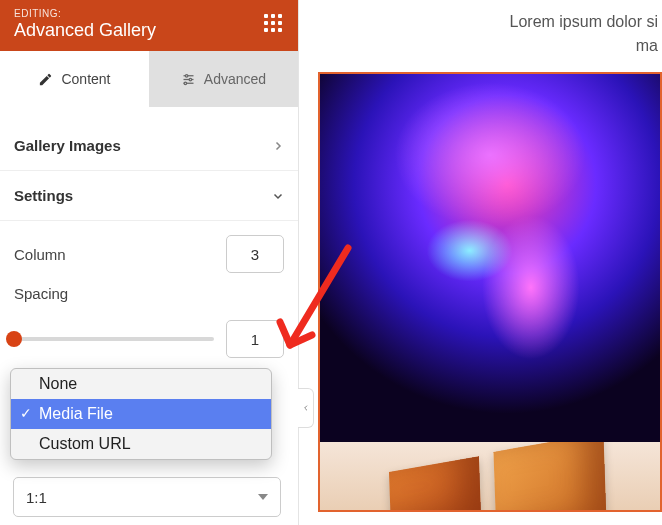 This screenshot has height=525, width=662. Describe the element at coordinates (306, 408) in the screenshot. I see `chevron-left-icon` at that location.